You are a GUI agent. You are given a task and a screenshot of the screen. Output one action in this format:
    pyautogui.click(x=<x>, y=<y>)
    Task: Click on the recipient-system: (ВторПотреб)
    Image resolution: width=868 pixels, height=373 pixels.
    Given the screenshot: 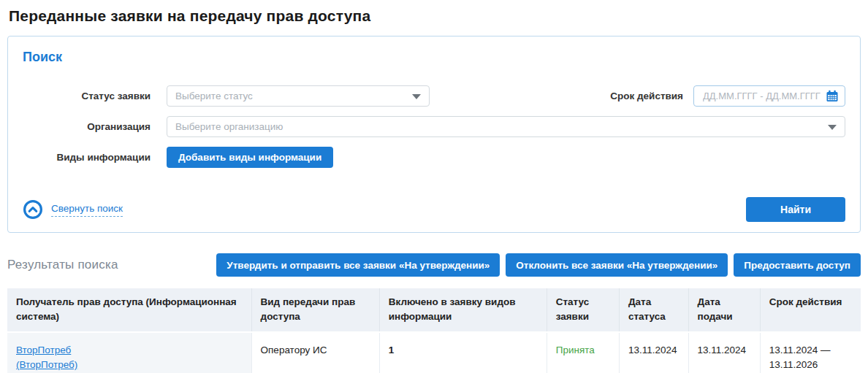 What is the action you would take?
    pyautogui.click(x=129, y=365)
    